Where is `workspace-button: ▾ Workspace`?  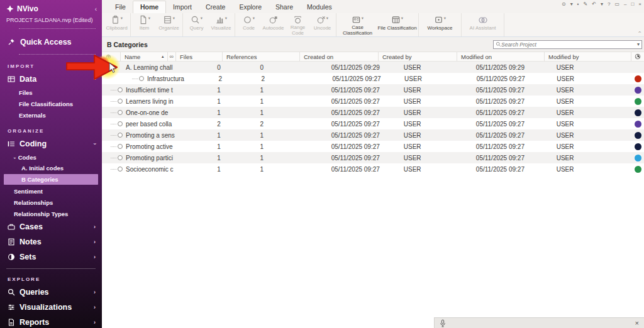 workspace-button: ▾ Workspace is located at coordinates (440, 25).